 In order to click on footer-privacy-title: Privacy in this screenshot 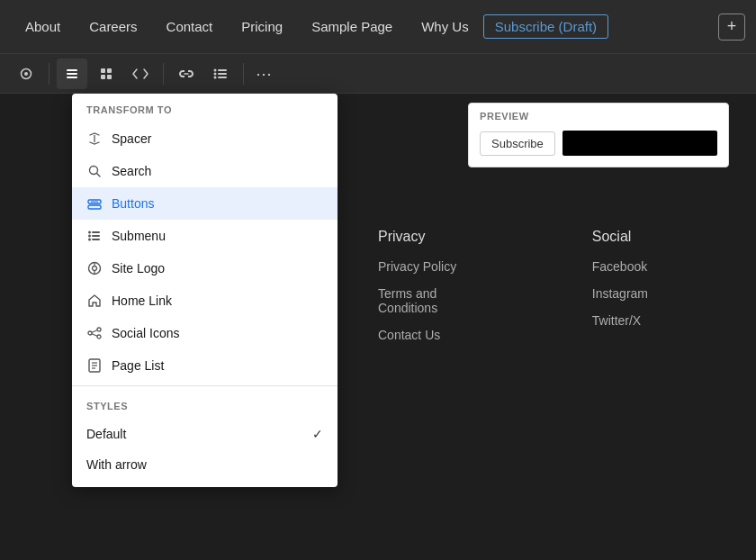, I will do `click(431, 237)`.